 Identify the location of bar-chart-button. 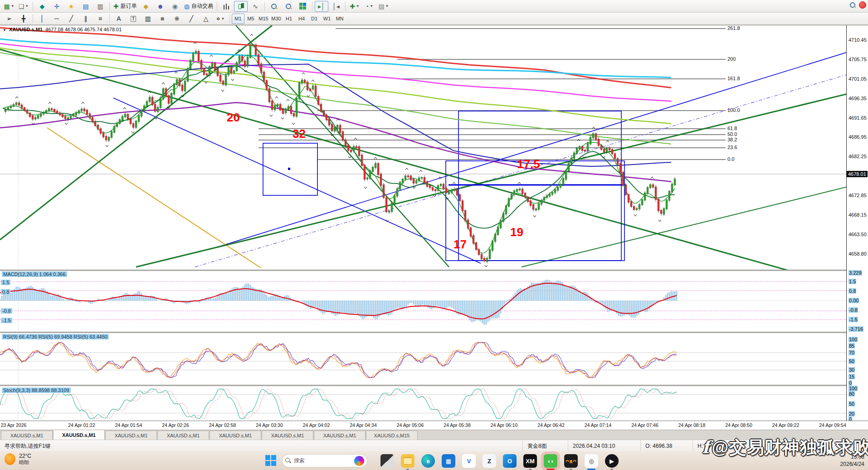
(226, 6).